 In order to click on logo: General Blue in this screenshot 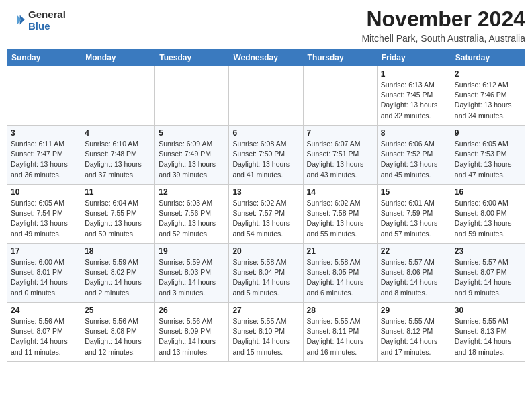, I will do `click(36, 20)`.